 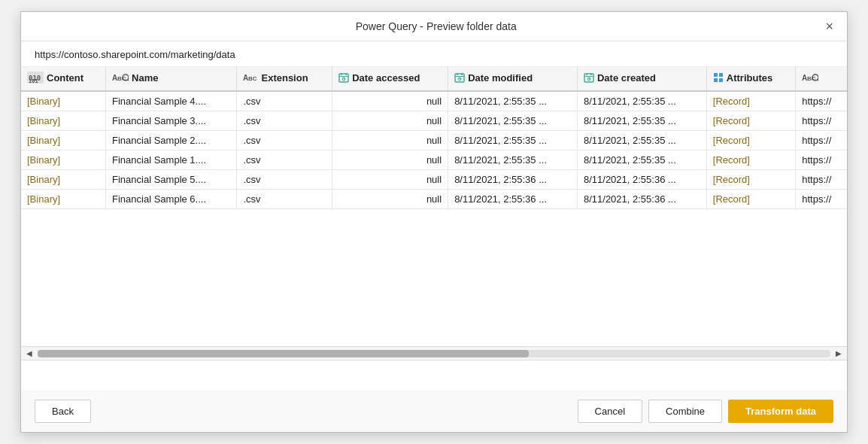 What do you see at coordinates (284, 79) in the screenshot?
I see `col-extension: A BC Extension` at bounding box center [284, 79].